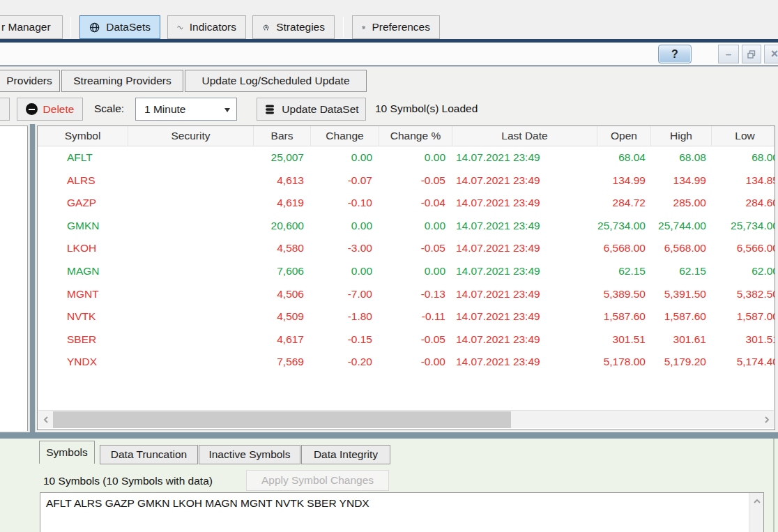 This screenshot has width=778, height=532. Describe the element at coordinates (50, 109) in the screenshot. I see `delete-button: Delete` at that location.